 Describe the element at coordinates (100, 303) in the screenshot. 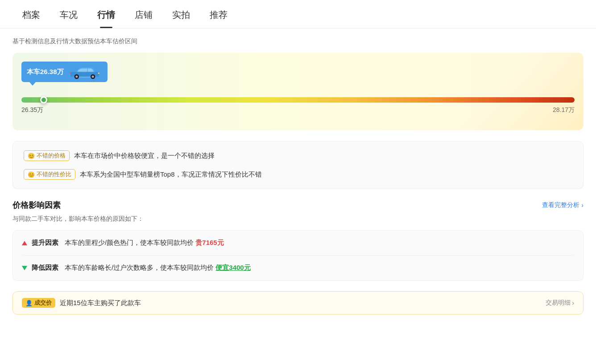

I see `transaction-description: 近期15位车主购买了此款车` at that location.